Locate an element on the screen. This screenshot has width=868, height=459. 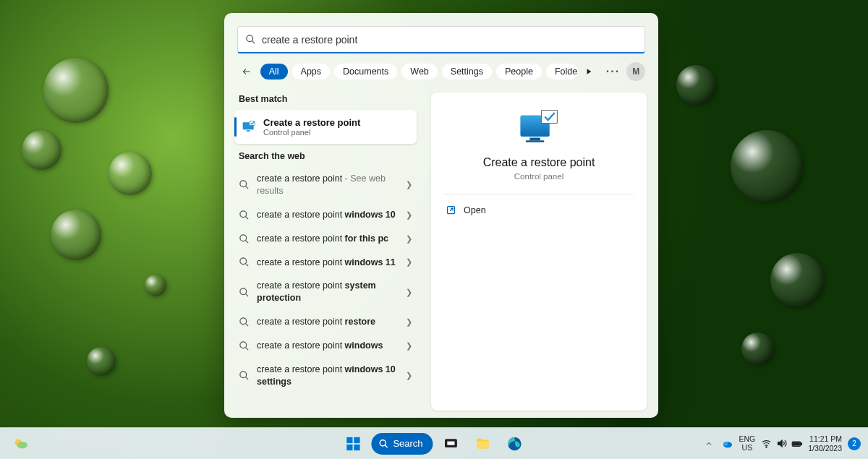
search-box is located at coordinates (441, 40).